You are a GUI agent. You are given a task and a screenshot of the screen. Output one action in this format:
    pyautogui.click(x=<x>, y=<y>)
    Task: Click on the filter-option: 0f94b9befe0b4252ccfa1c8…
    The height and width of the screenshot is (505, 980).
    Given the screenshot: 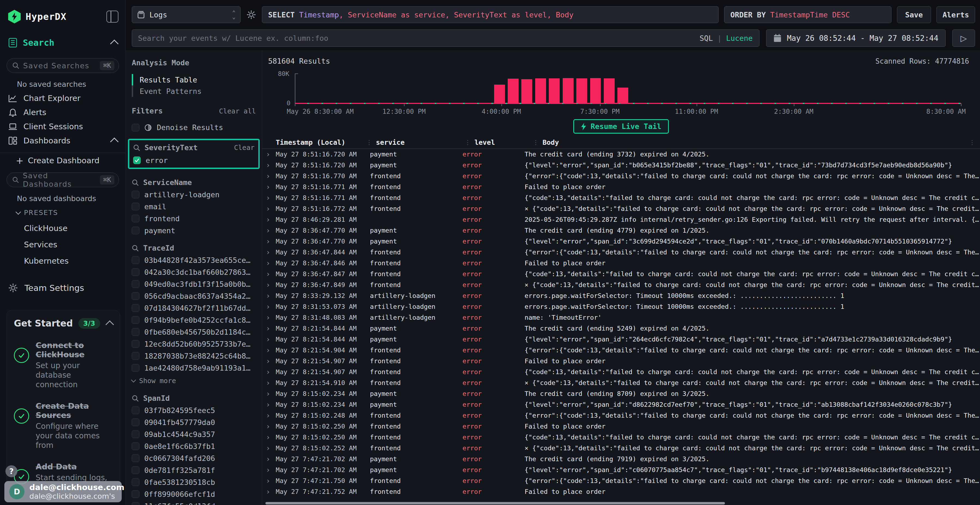 What is the action you would take?
    pyautogui.click(x=194, y=320)
    